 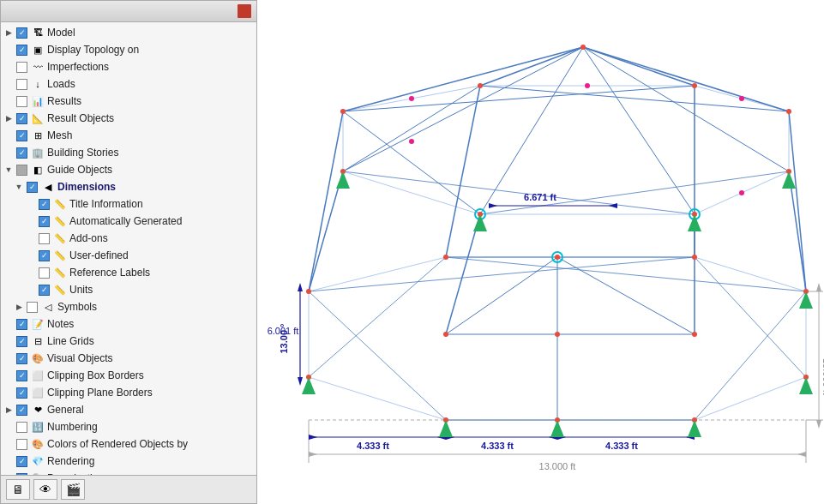 What do you see at coordinates (38, 444) in the screenshot?
I see `colors-icon: 🎨` at bounding box center [38, 444].